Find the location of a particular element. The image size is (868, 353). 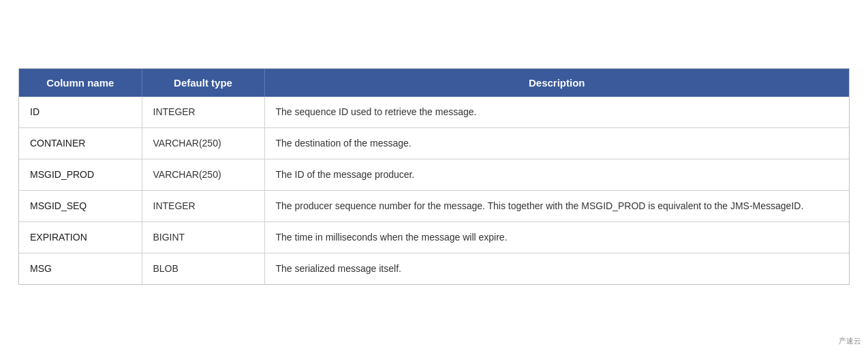

cell-default-type: BIGINT is located at coordinates (203, 238).